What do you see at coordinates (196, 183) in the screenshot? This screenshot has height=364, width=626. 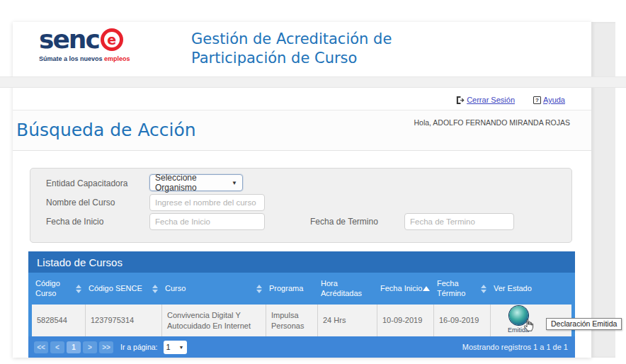 I see `entity-select: Seleccione Organismo ▼` at bounding box center [196, 183].